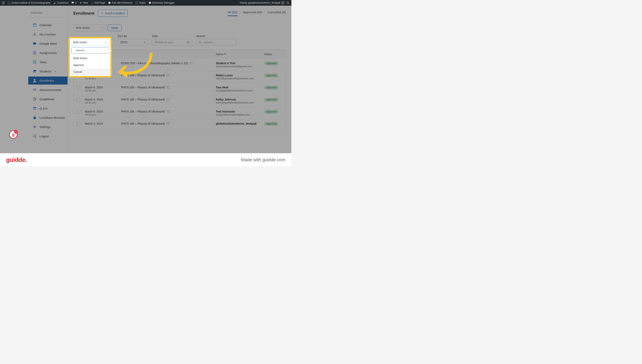 This screenshot has width=642, height=364. Describe the element at coordinates (34, 62) in the screenshot. I see `sidebar-item-tests: Tests` at that location.